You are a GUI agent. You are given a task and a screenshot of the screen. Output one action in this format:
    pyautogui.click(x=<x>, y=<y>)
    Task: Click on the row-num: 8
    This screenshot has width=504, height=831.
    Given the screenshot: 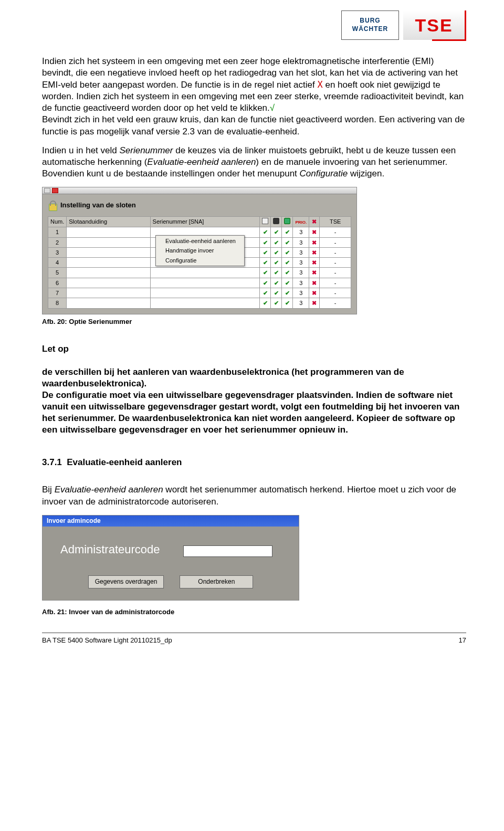 What is the action you would take?
    pyautogui.click(x=58, y=303)
    